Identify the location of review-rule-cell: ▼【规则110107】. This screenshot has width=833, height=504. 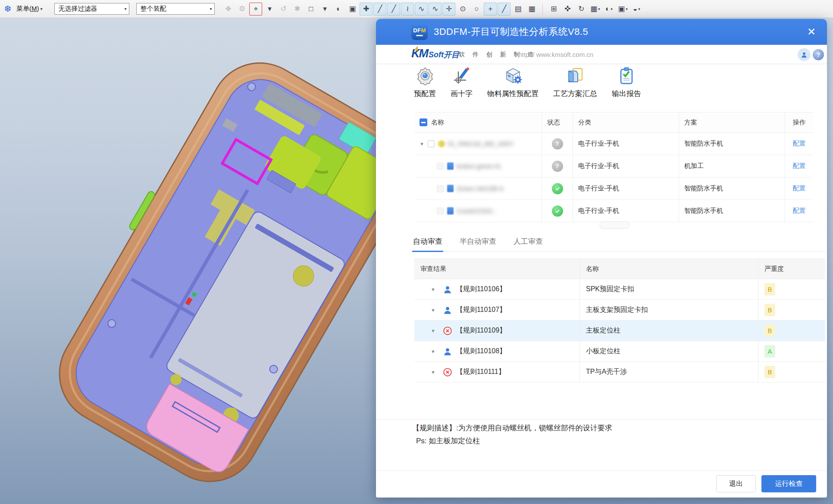
(497, 310).